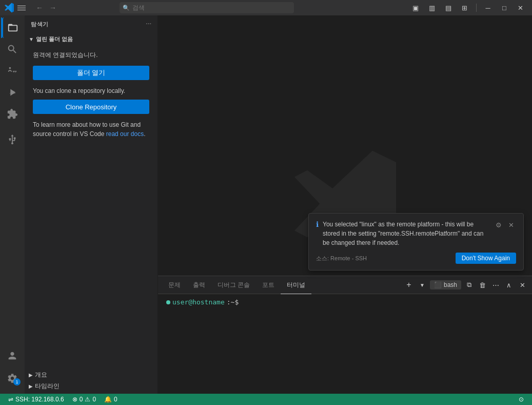  Describe the element at coordinates (12, 71) in the screenshot. I see `sidebar-item-source-control` at that location.